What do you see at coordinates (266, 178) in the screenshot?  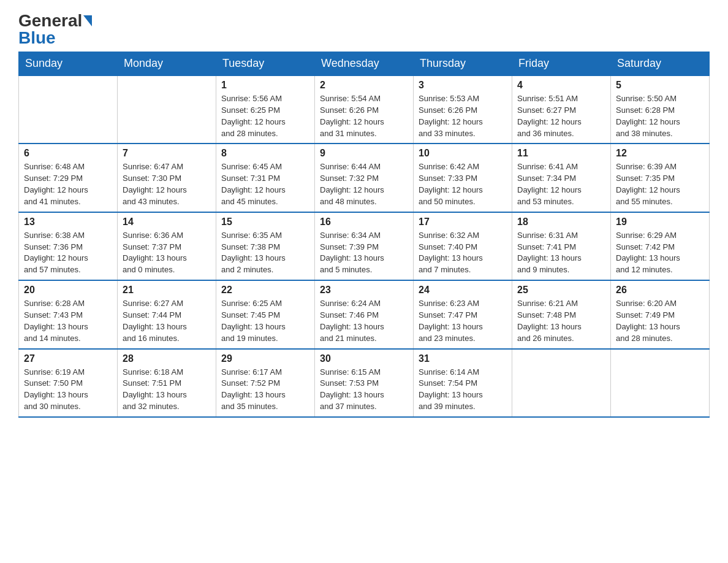 I see `calendar-cell: 8Sunrise: 6:45 AM Sunset: 7:31 PM Daylig…` at bounding box center [266, 178].